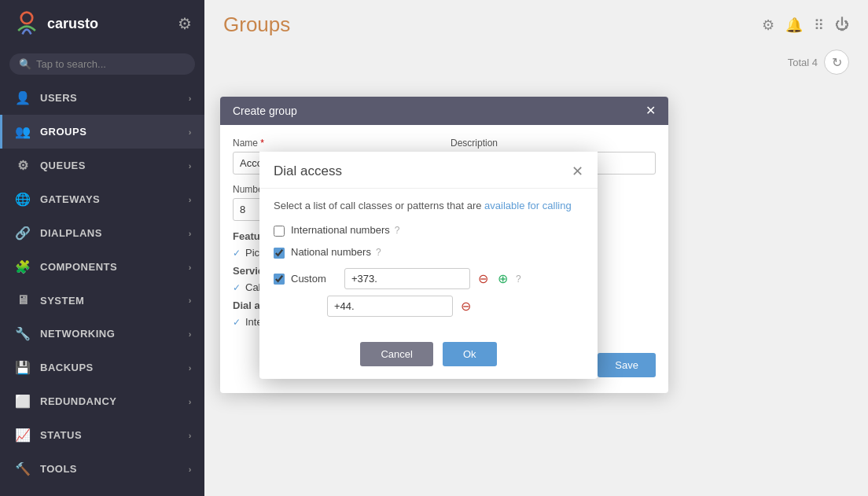 Image resolution: width=868 pixels, height=496 pixels. What do you see at coordinates (67, 368) in the screenshot?
I see `sidebar-item-label-backups: BACKUPS` at bounding box center [67, 368].